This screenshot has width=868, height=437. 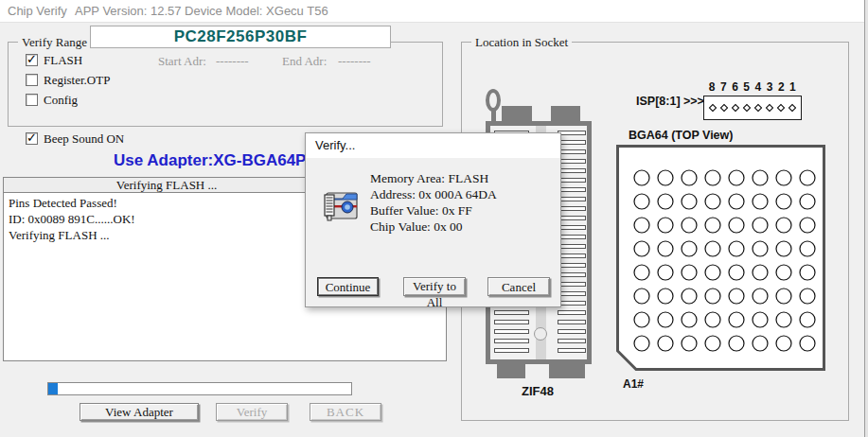 I want to click on socket-bottom-tab, so click(x=567, y=371).